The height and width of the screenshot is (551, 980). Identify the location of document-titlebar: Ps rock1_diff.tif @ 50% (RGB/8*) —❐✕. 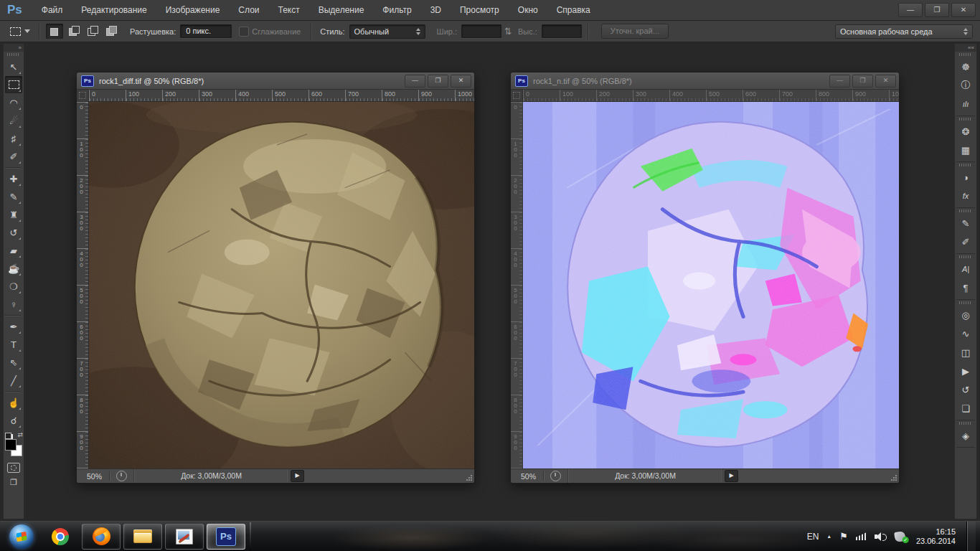
(275, 81).